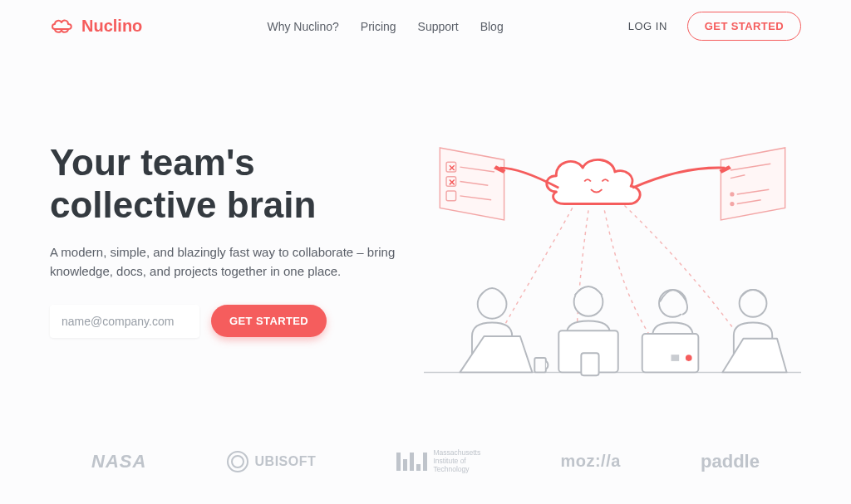 The width and height of the screenshot is (851, 504). Describe the element at coordinates (272, 462) in the screenshot. I see `client-logo-ubisoft: UBISOFT` at that location.